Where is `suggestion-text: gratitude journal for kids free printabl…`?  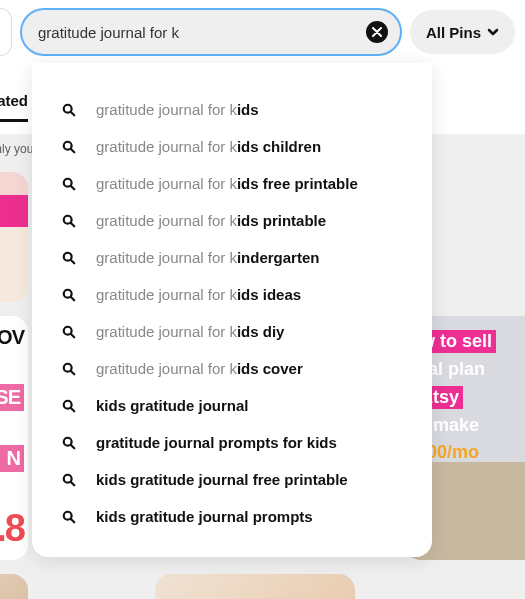
suggestion-text: gratitude journal for kids free printabl… is located at coordinates (227, 184).